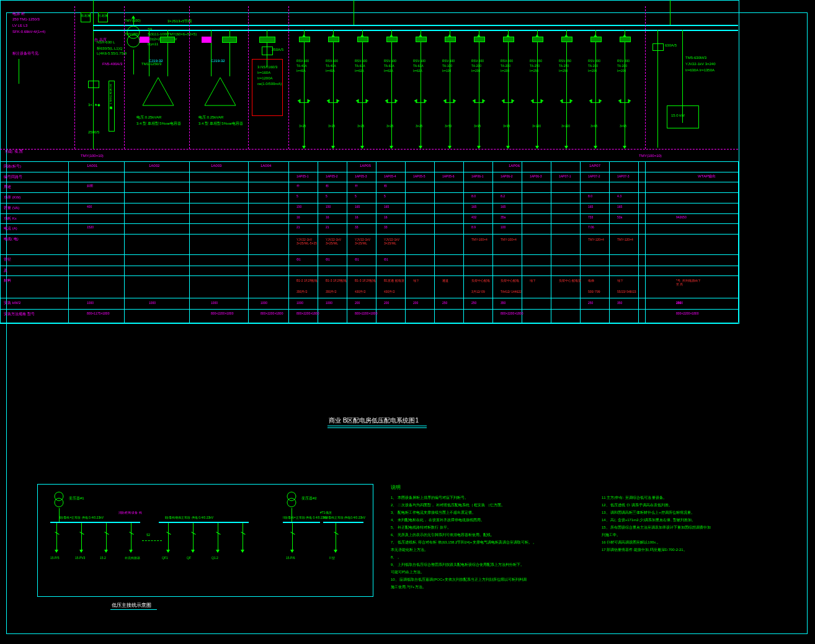 This screenshot has width=815, height=644. I want to click on bb4: TMY(60×6+50×5), so click(182, 34).